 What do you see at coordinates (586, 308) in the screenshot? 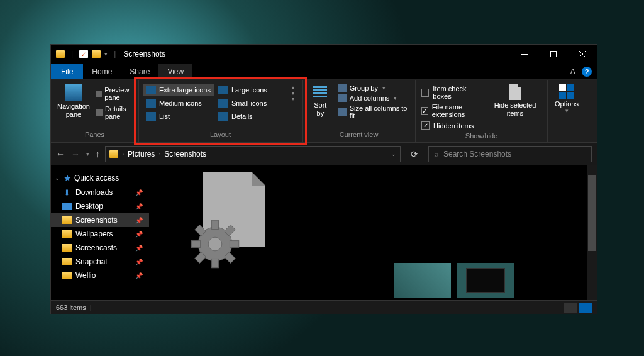
I see `thumbnails-view-button` at bounding box center [586, 308].